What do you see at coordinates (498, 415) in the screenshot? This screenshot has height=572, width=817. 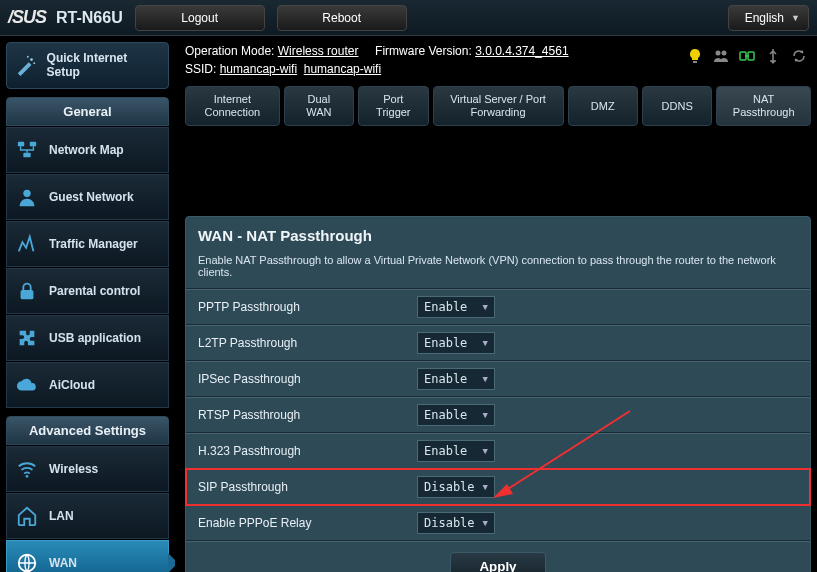 I see `row-rtsp: RTSP Passthrough Enable▼` at bounding box center [498, 415].